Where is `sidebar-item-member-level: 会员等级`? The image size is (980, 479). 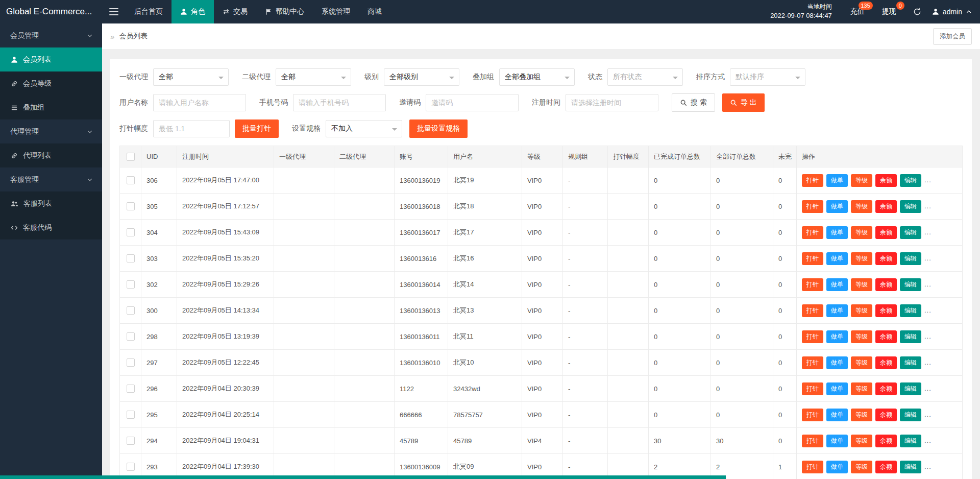 sidebar-item-member-level: 会员等级 is located at coordinates (51, 84).